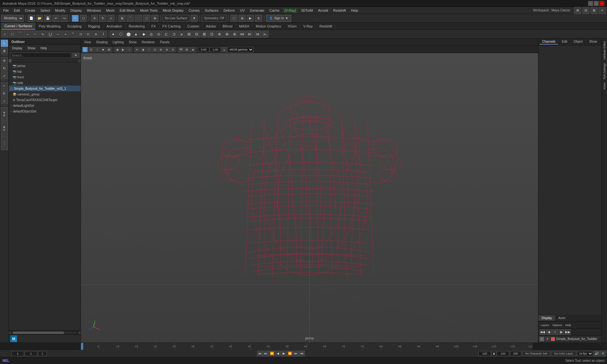  I want to click on layer-next2-btn: ▶▶, so click(568, 332).